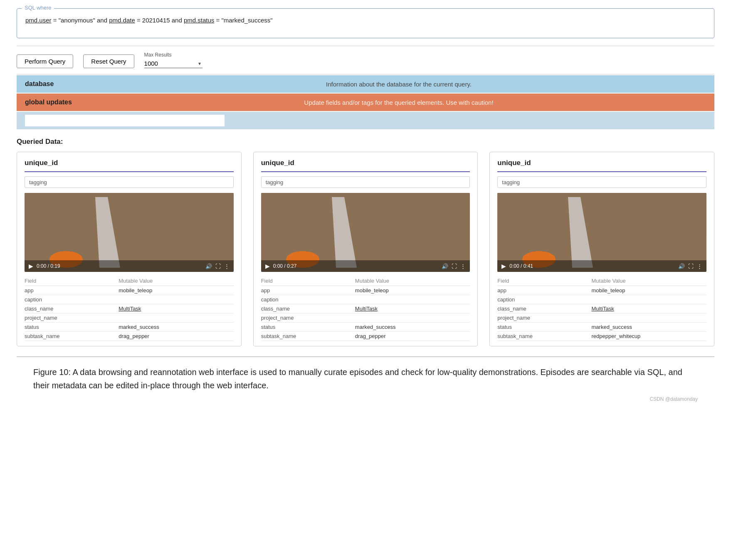 The width and height of the screenshot is (731, 560). I want to click on card-title-1: unique_id, so click(129, 163).